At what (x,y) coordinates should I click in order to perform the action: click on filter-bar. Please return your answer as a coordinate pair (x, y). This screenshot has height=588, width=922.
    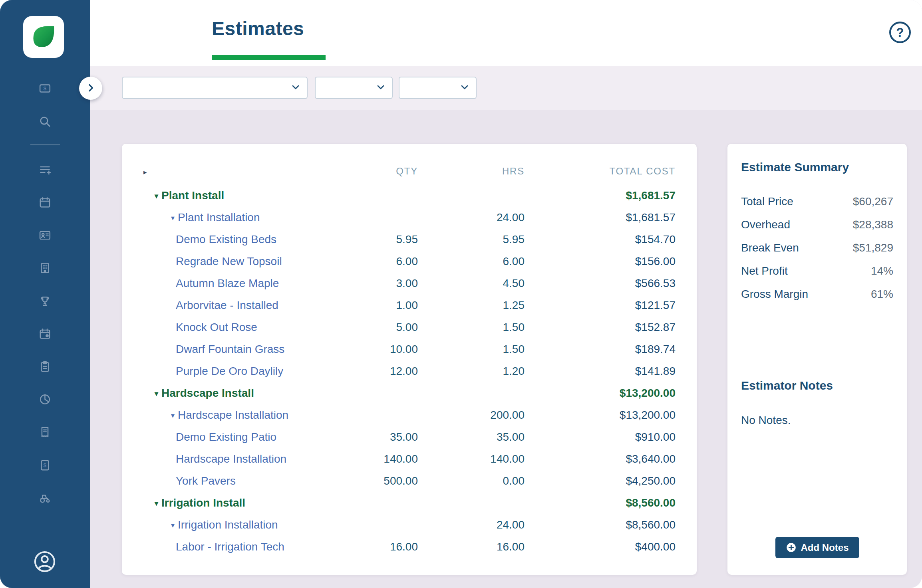
    Looking at the image, I should click on (506, 88).